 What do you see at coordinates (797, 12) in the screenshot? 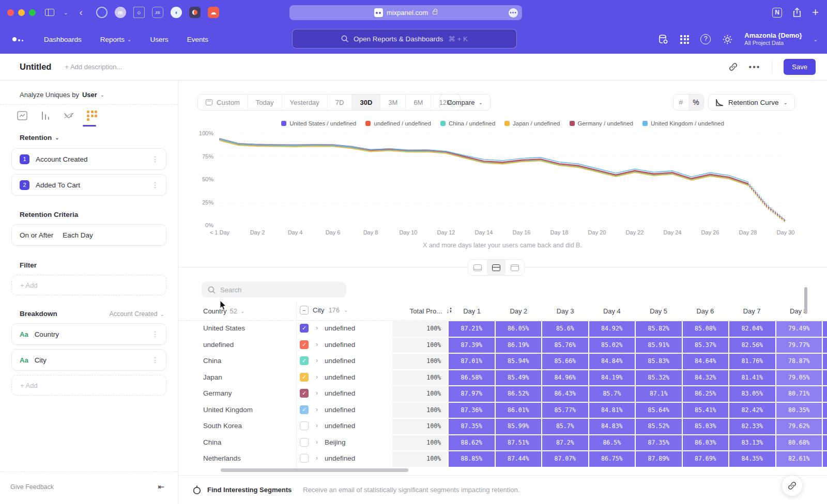
I see `share-icon` at bounding box center [797, 12].